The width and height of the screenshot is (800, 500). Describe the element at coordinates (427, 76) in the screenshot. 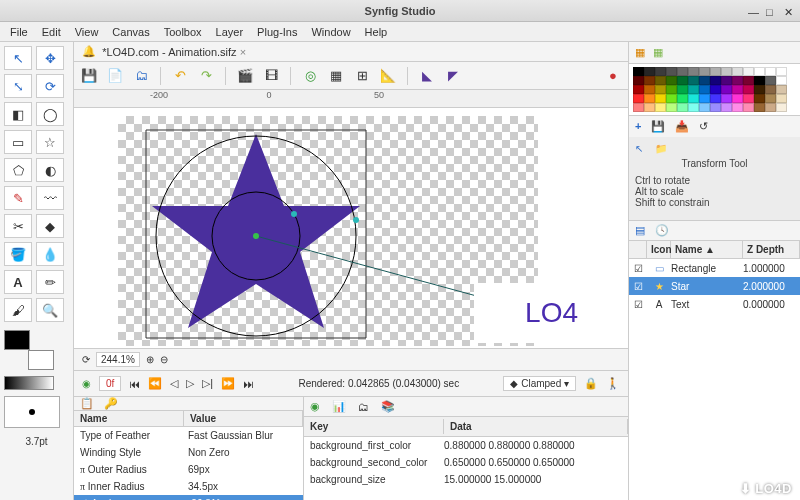

I see `duck-mask-icon: ◣` at that location.